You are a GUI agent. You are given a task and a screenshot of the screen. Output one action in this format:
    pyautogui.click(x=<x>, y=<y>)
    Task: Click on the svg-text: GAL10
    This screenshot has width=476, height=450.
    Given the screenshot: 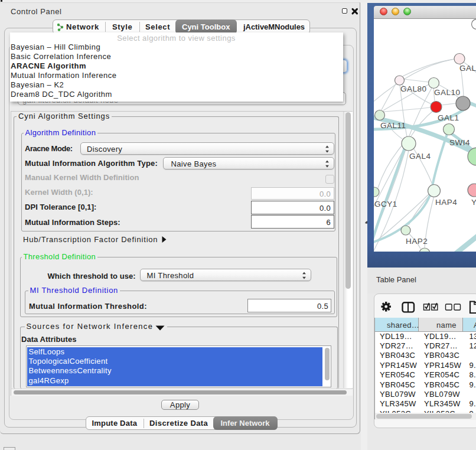 What is the action you would take?
    pyautogui.click(x=448, y=92)
    